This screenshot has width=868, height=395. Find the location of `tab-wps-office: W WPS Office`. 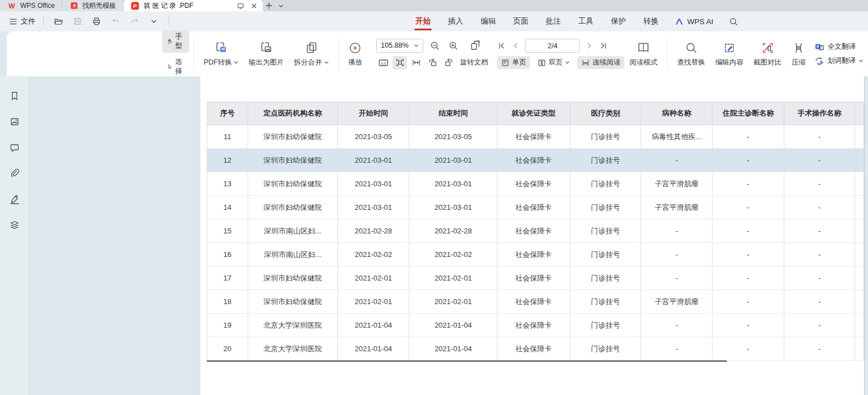

tab-wps-office: W WPS Office is located at coordinates (31, 6).